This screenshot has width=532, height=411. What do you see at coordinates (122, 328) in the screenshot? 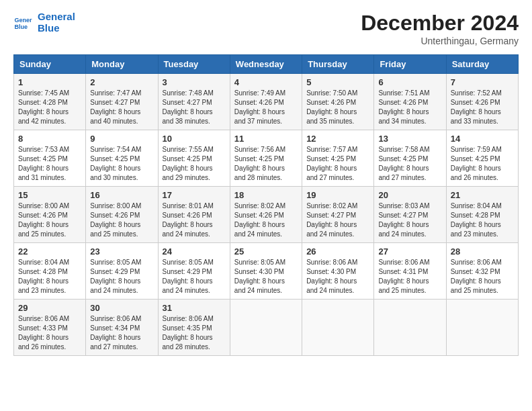
I see `calendar-cell: 30 Sunrise: 8:06 AM Sunset: 4:34 PM Dayl…` at bounding box center [122, 328].